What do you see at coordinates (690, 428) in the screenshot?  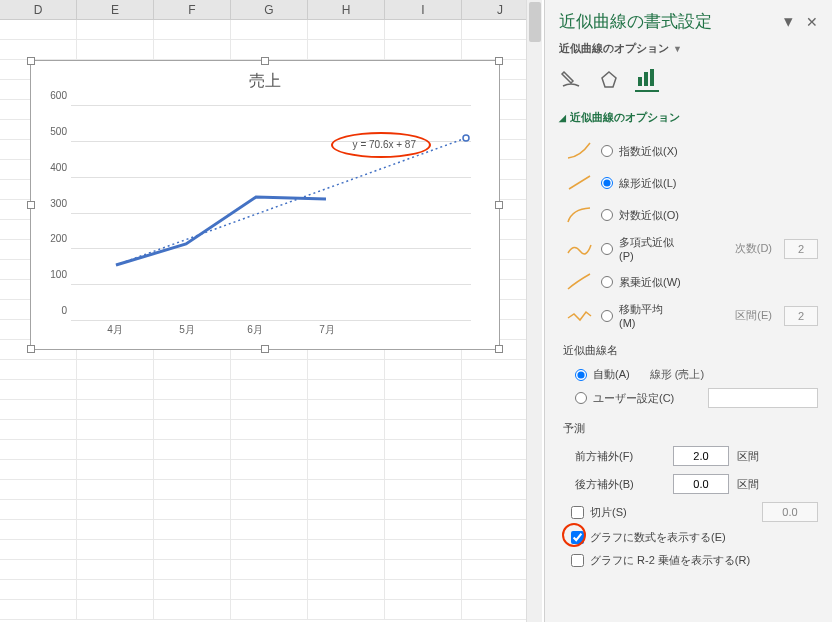 I see `forecast-section: 予測` at bounding box center [690, 428].